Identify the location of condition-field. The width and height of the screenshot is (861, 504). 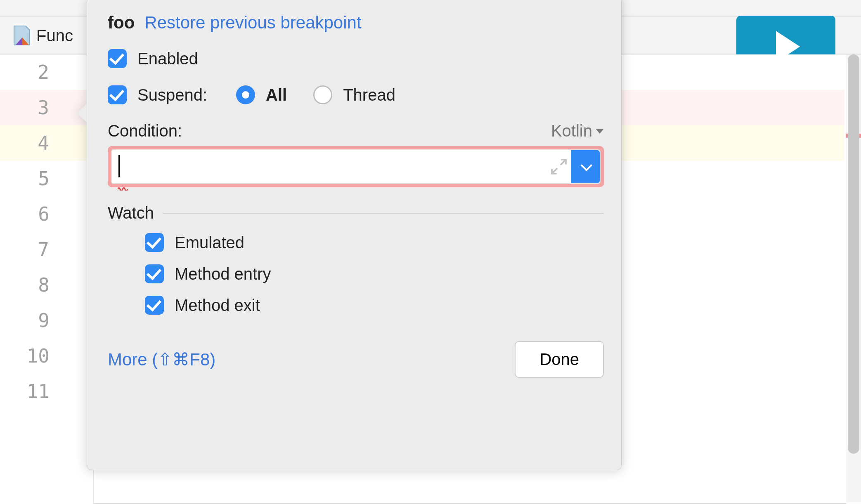
(356, 167).